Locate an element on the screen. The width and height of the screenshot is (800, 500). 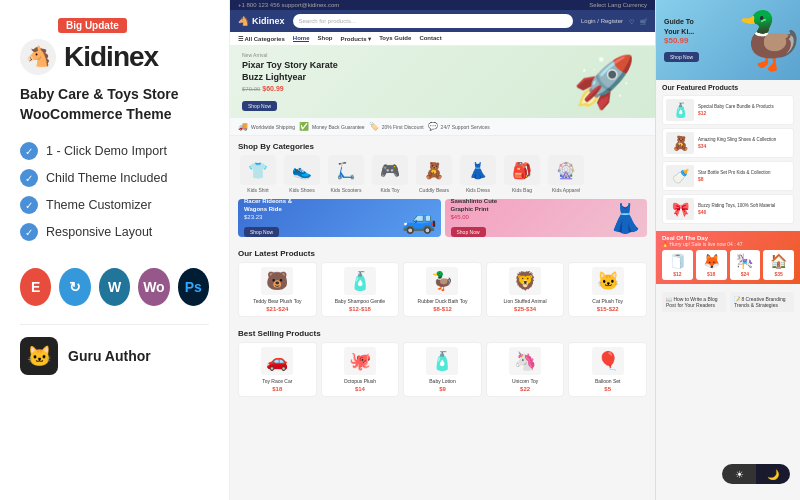
cat-bears: 🧸 Cuddly Bears is located at coordinates (434, 174).